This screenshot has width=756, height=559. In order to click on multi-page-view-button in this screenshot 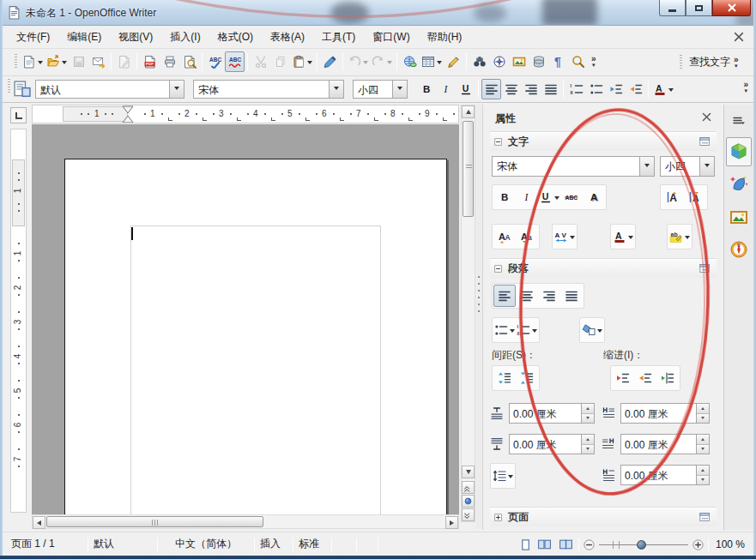, I will do `click(544, 545)`.